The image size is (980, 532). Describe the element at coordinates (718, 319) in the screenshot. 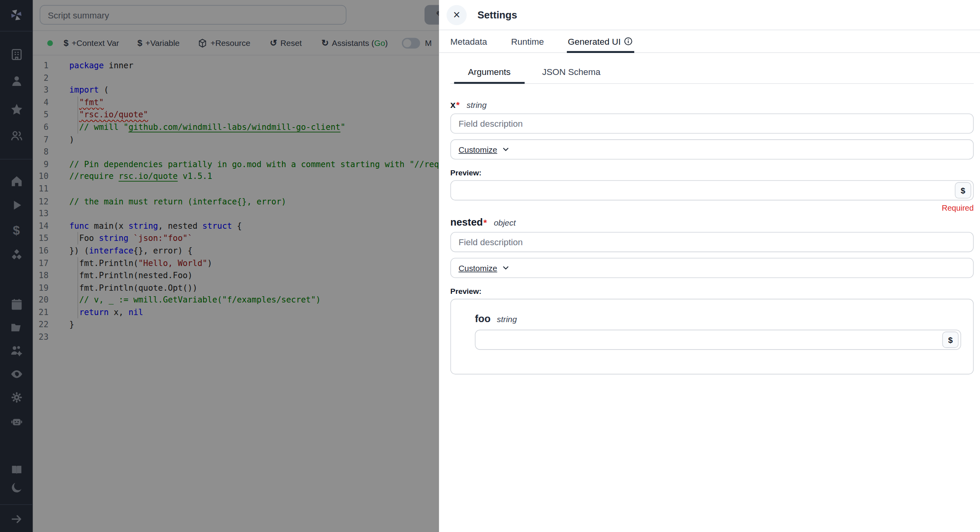

I see `nested-child-heading: foo string` at that location.